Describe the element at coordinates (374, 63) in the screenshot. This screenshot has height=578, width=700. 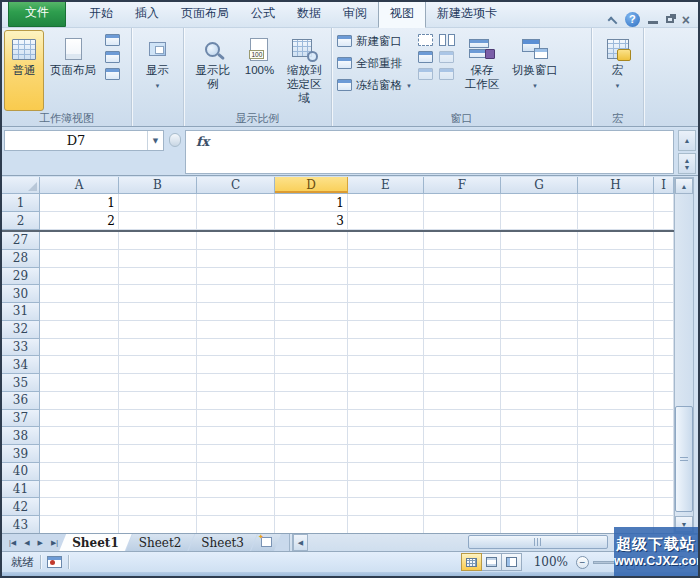
I see `arrange-all-button: 全部重排` at that location.